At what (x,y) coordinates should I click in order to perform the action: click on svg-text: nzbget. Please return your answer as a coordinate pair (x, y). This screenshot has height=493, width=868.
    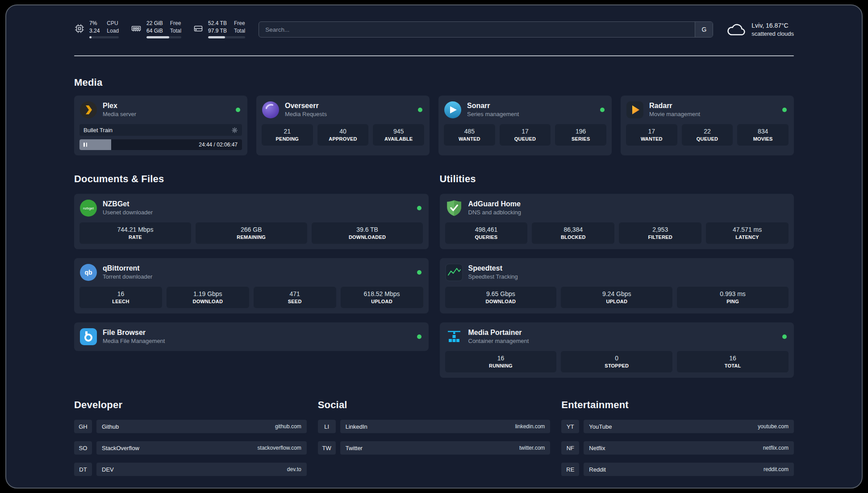
    Looking at the image, I should click on (88, 208).